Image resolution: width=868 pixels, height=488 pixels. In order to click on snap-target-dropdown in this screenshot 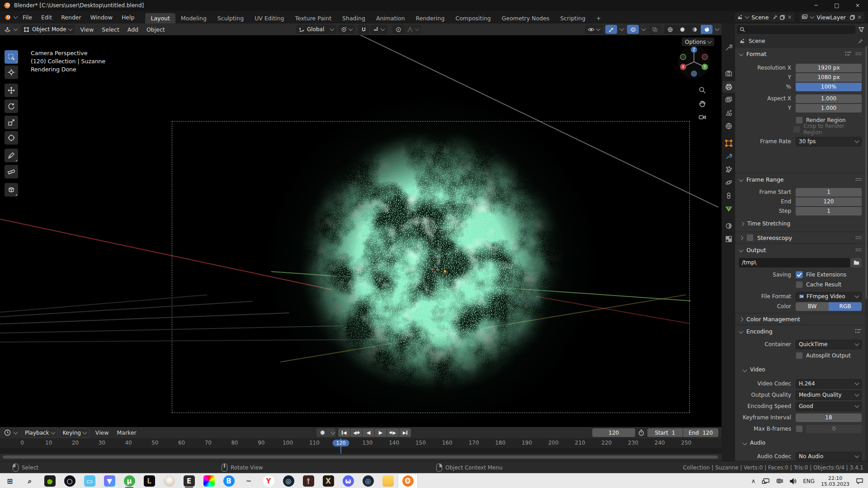, I will do `click(379, 29)`.